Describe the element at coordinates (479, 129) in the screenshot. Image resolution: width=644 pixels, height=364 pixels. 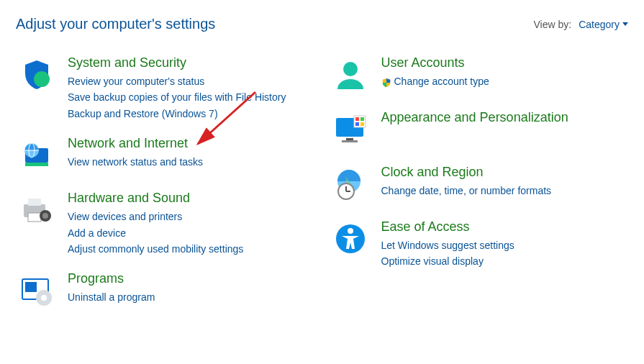
I see `category-appearance: Appearance and Personalization` at that location.